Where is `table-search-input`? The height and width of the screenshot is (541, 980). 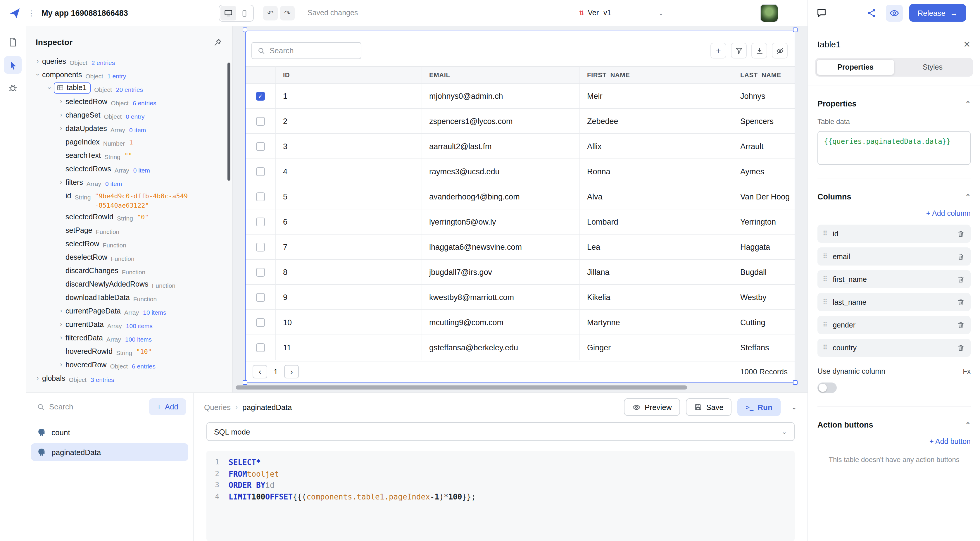 table-search-input is located at coordinates (313, 51).